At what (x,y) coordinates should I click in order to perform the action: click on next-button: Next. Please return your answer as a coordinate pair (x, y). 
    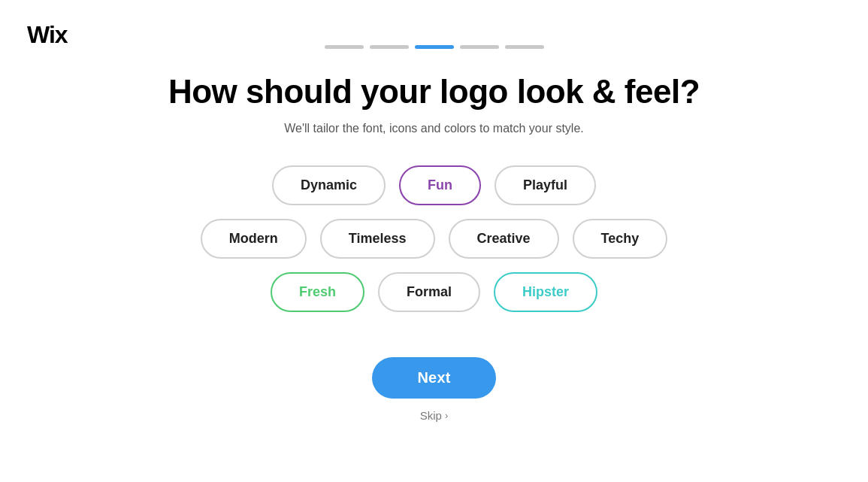
    Looking at the image, I should click on (434, 377).